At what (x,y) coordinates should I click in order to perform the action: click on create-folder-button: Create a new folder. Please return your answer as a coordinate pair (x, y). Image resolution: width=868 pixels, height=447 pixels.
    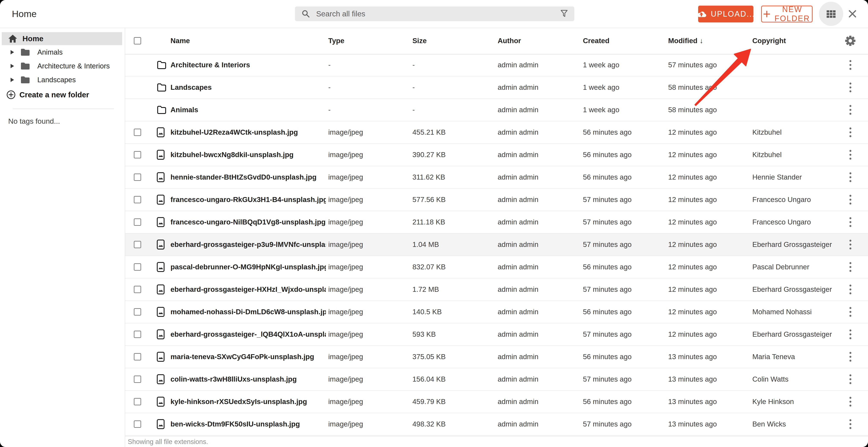
    Looking at the image, I should click on (62, 95).